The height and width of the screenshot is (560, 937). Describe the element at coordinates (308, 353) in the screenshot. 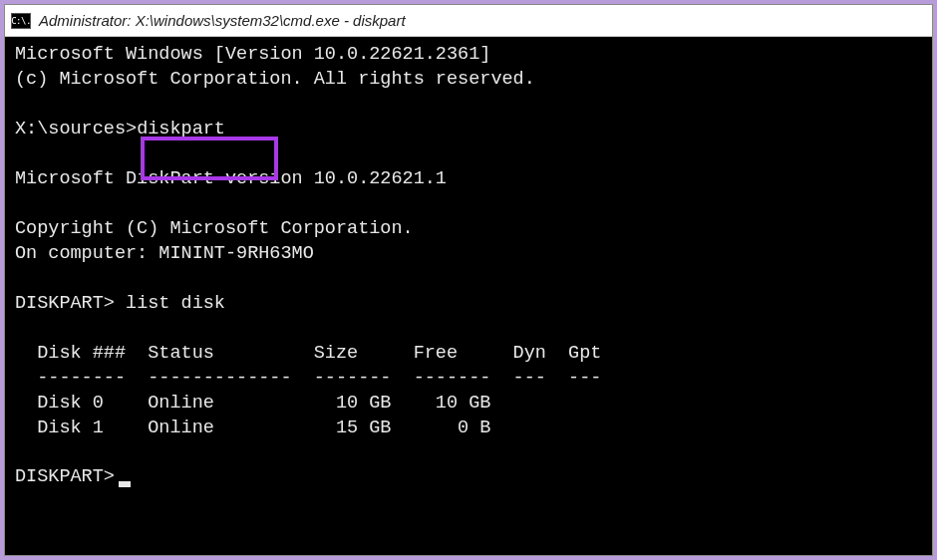

I see `table-header: Disk ### Status Size Free Dyn Gpt` at that location.